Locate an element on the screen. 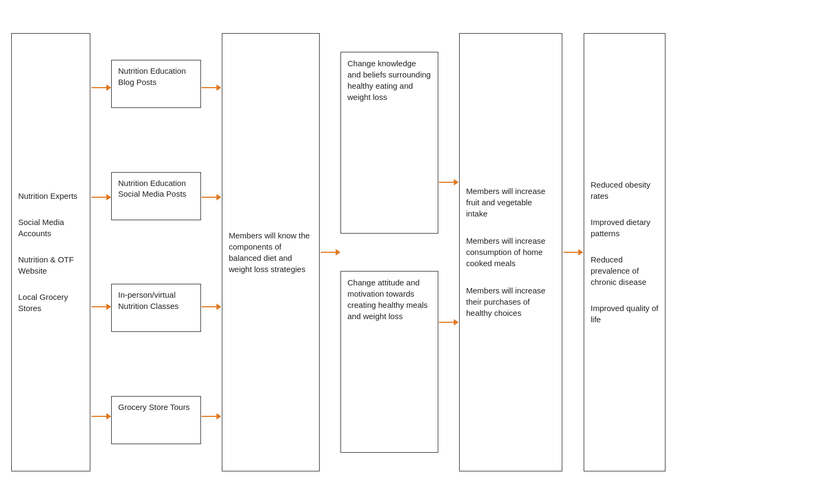 The image size is (821, 504). input-item-4: Local Grocery Stores is located at coordinates (51, 303).